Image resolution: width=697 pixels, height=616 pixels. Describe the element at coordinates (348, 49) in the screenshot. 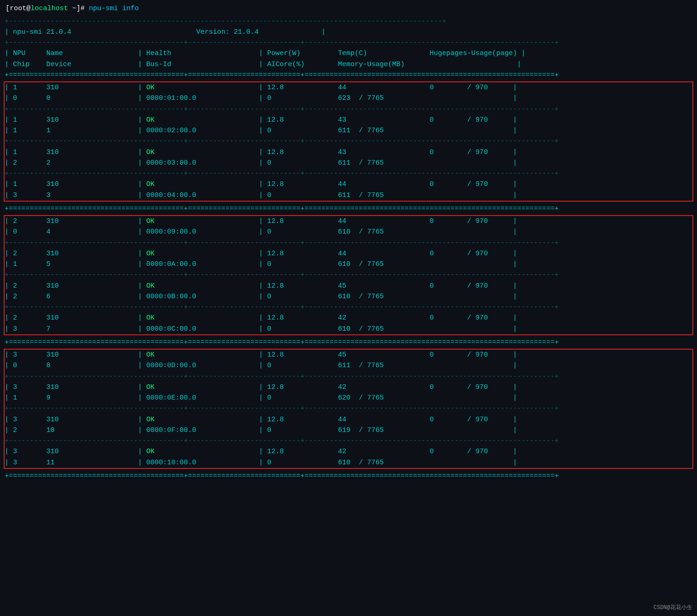

I see `npu-table: +---------------------------------------…` at that location.